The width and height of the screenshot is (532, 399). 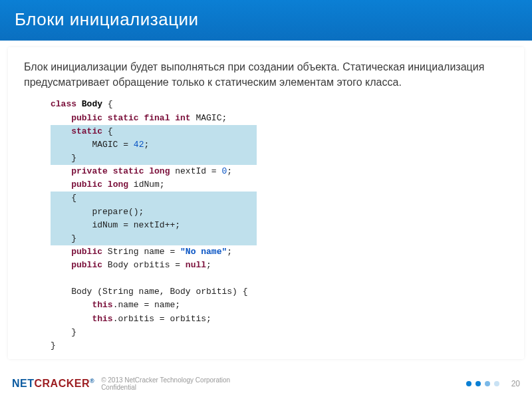 I want to click on highlighted-line: {, so click(x=154, y=198).